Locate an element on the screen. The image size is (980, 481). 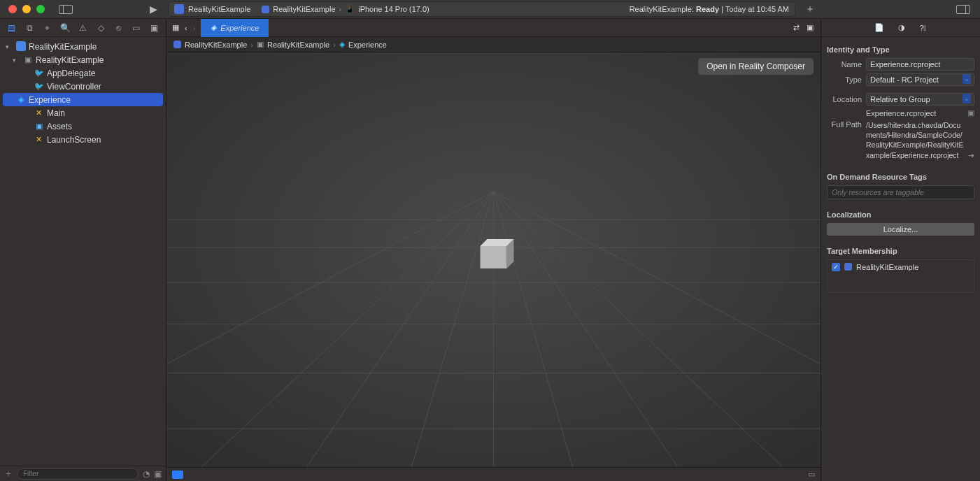
minimize-window is located at coordinates (27, 9).